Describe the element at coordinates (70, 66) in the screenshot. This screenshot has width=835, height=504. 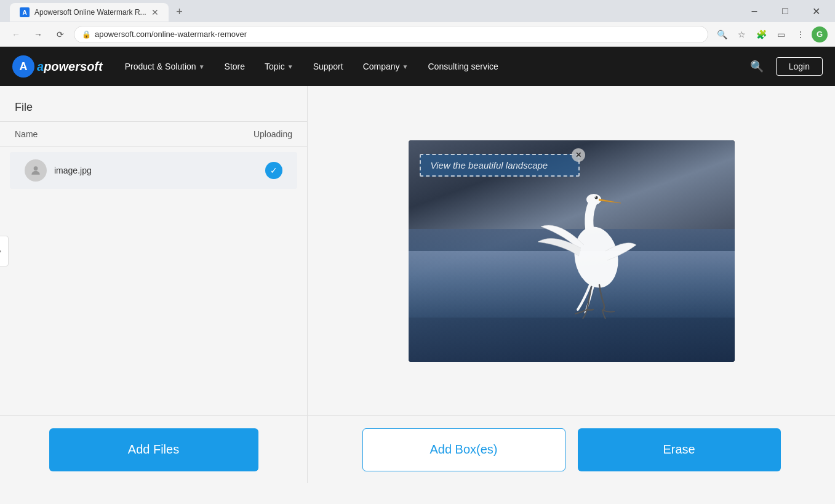
I see `logo-text: apowersoft` at that location.